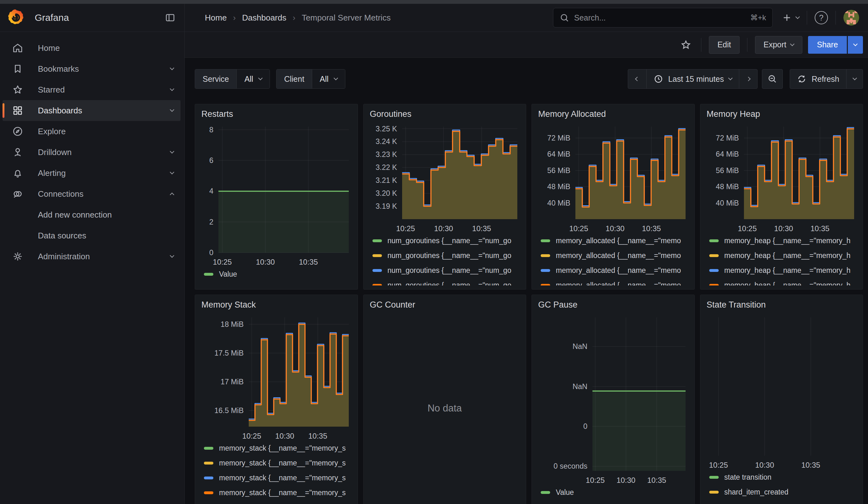 This screenshot has height=504, width=868. Describe the element at coordinates (686, 45) in the screenshot. I see `star-icon` at that location.